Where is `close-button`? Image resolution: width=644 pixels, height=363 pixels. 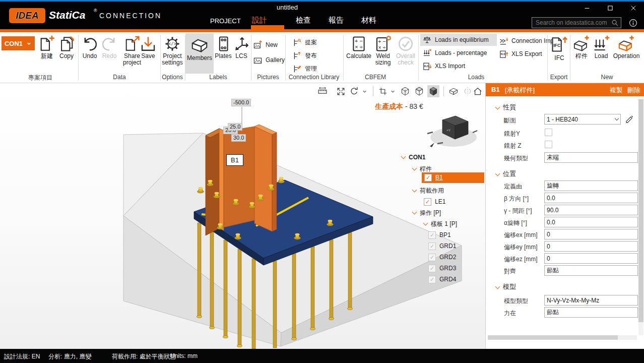 close-button is located at coordinates (633, 8).